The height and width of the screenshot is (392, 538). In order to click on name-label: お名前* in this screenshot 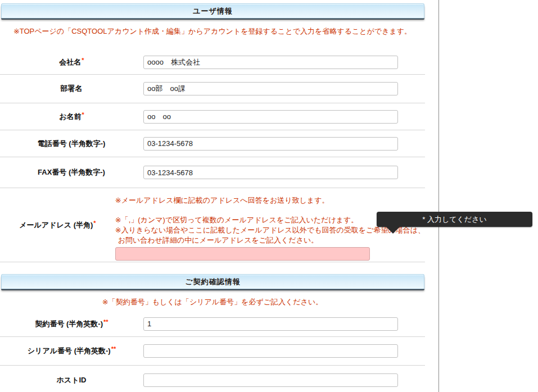, I will do `click(72, 117)`.